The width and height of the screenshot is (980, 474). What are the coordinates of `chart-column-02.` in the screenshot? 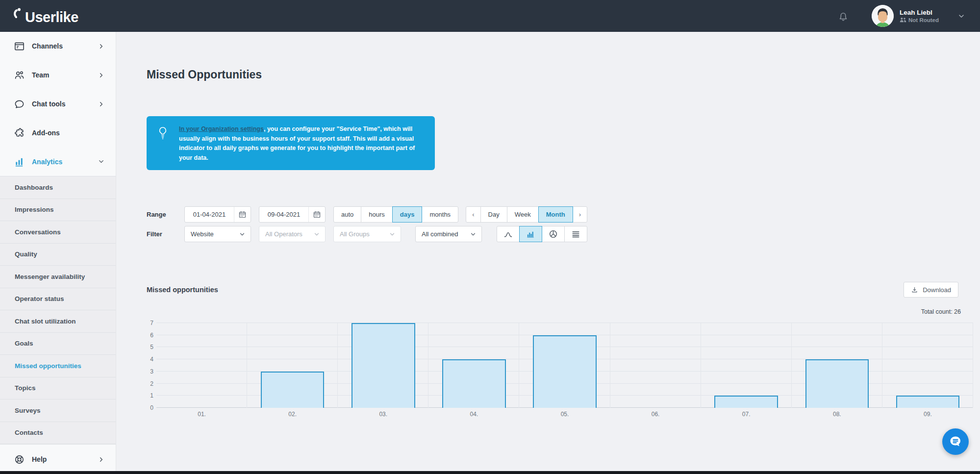 It's located at (292, 364).